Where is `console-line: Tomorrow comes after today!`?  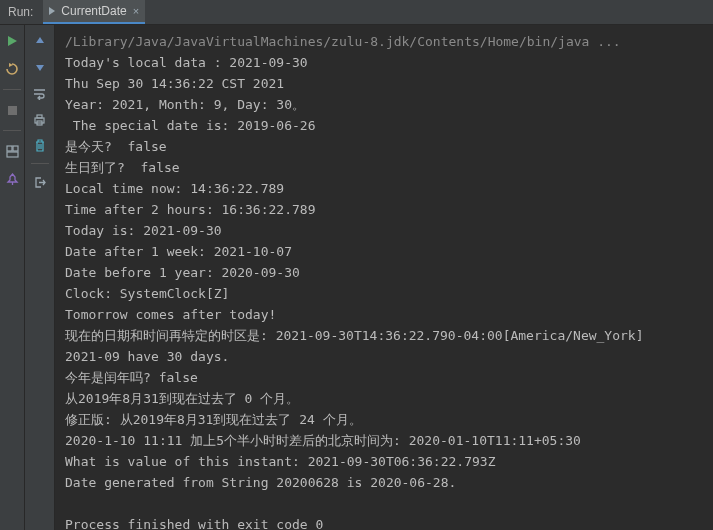 console-line: Tomorrow comes after today! is located at coordinates (389, 314).